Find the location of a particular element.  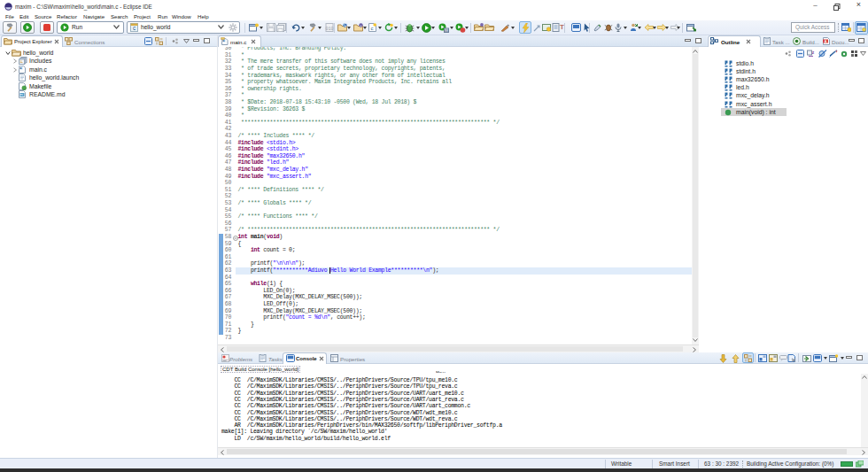

svg-text: 01 is located at coordinates (446, 31).